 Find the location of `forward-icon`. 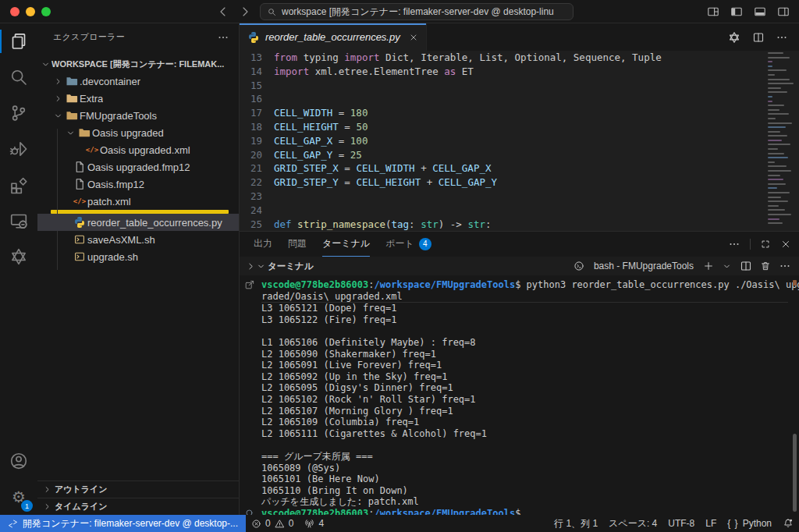

forward-icon is located at coordinates (245, 12).